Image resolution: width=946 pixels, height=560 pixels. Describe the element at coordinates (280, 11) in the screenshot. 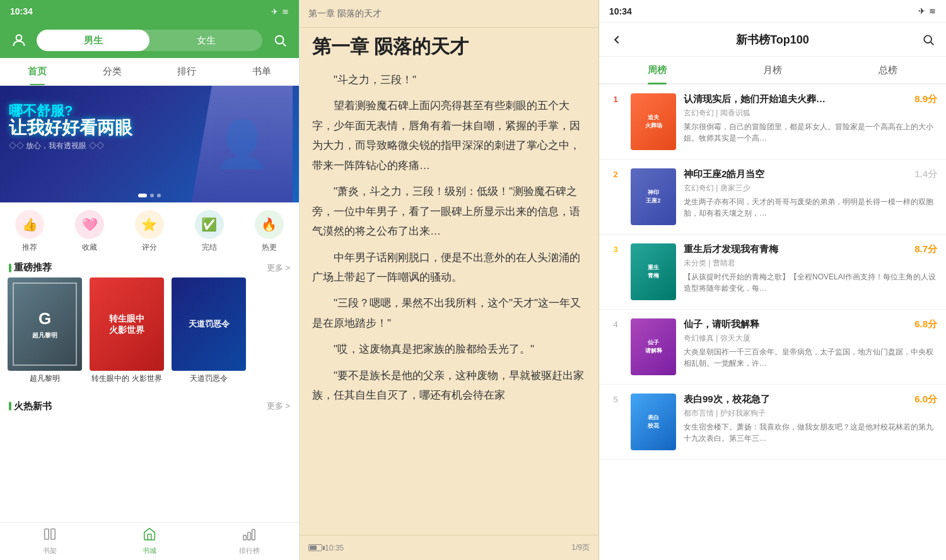

I see `status-icons-left: ✈ ≋` at that location.